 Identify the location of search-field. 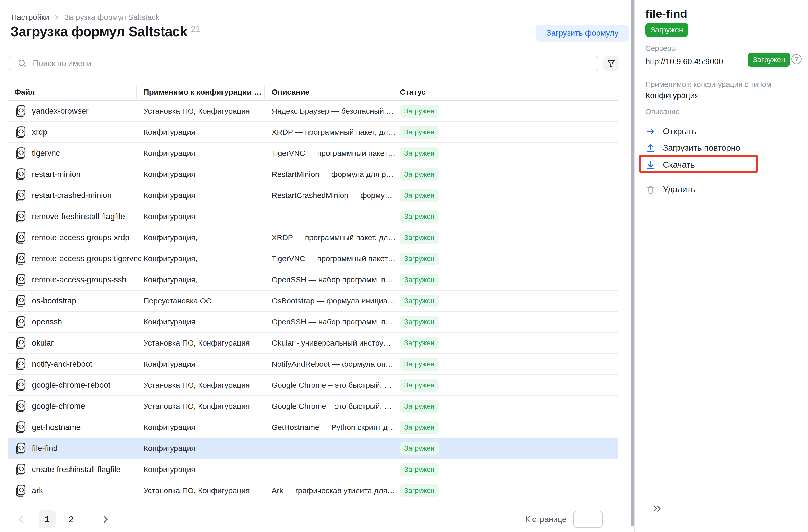
(304, 64).